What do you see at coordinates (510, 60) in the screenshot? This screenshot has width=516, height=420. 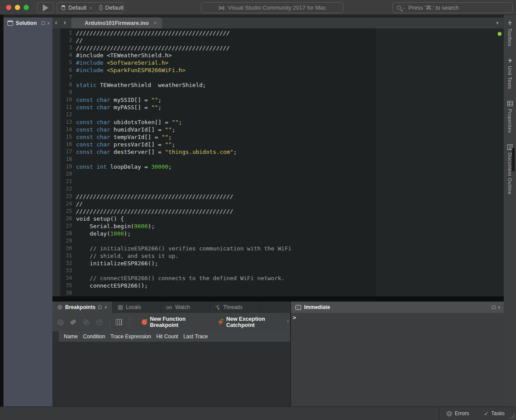 I see `unit-tests-lightning-icon` at bounding box center [510, 60].